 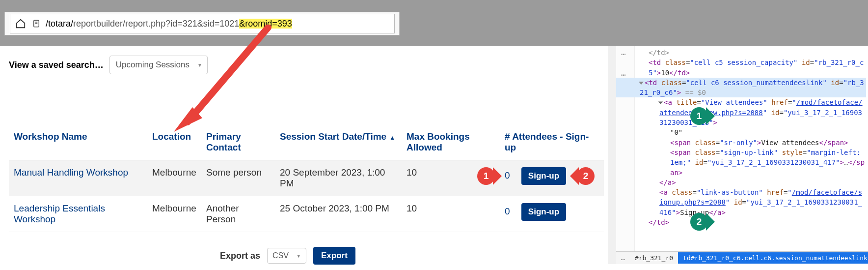 What do you see at coordinates (742, 258) in the screenshot?
I see `devtools-breadcrumb: … #rb_321_r0 td#rb_321_r0_c6.cell.c6.ses…` at bounding box center [742, 258].